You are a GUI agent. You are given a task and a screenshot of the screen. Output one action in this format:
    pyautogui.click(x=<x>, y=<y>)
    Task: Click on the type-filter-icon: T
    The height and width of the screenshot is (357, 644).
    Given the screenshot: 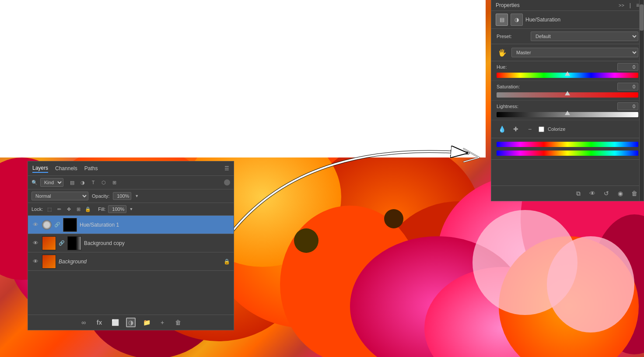 What is the action you would take?
    pyautogui.click(x=93, y=182)
    